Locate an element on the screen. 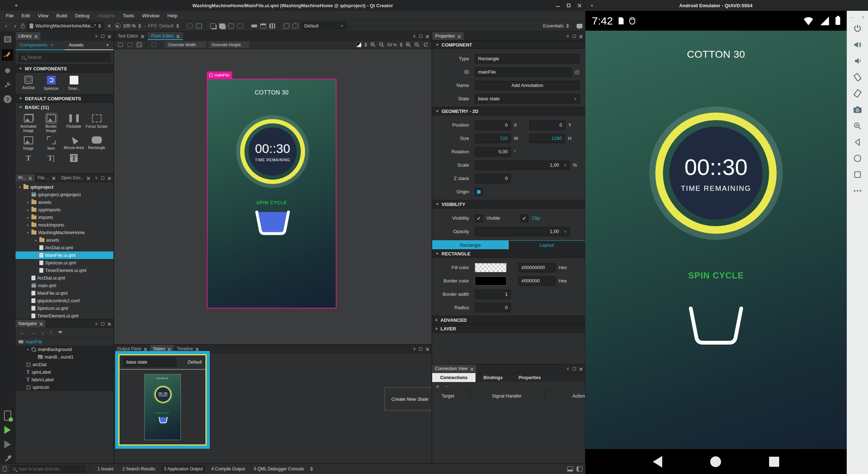  tools-wrench-icon is located at coordinates (8, 85).